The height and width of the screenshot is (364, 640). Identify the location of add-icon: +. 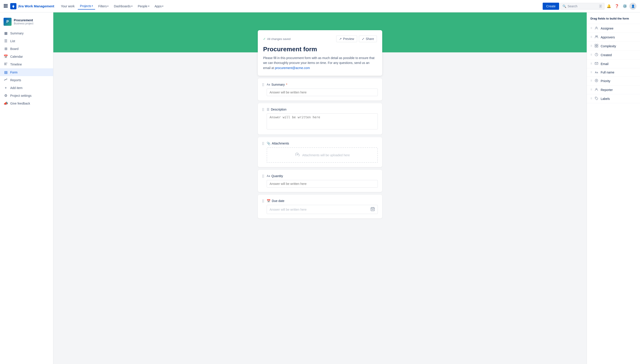
(6, 88).